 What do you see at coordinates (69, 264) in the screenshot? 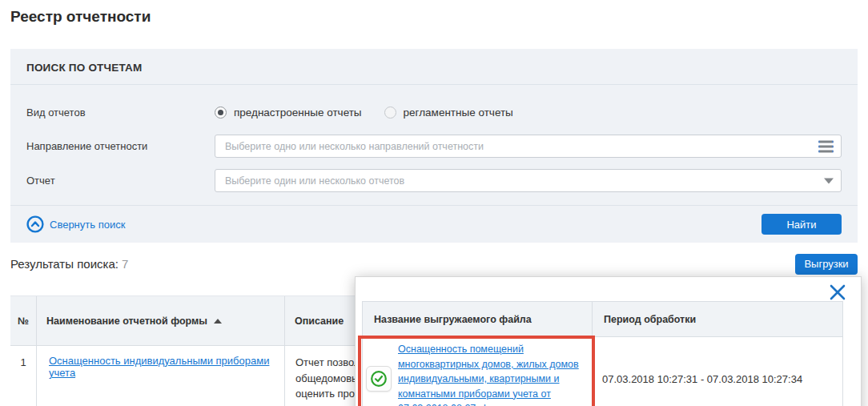
I see `results-title: Результаты поиска: 7` at bounding box center [69, 264].